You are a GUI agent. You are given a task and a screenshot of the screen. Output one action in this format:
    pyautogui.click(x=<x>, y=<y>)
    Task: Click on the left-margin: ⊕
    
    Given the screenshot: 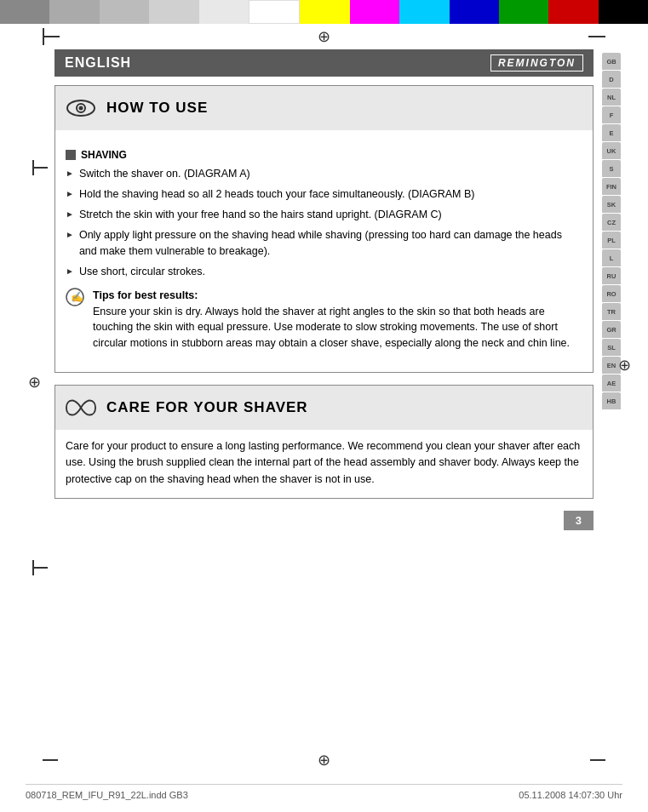 What is the action you would take?
    pyautogui.click(x=39, y=289)
    